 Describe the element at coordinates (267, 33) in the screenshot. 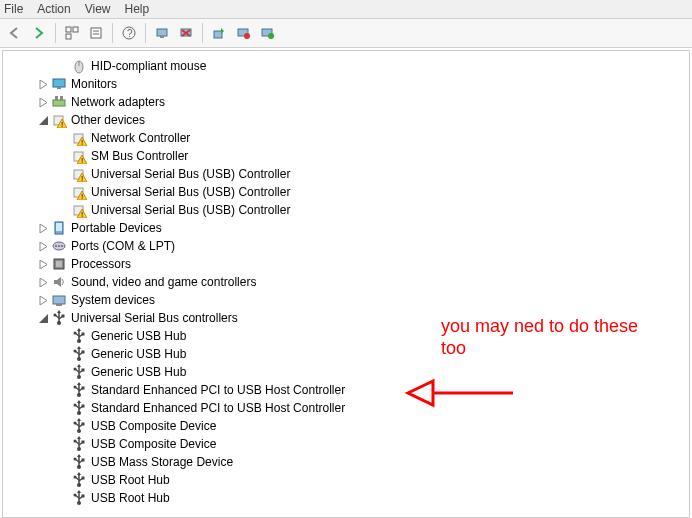

I see `enable-button` at that location.